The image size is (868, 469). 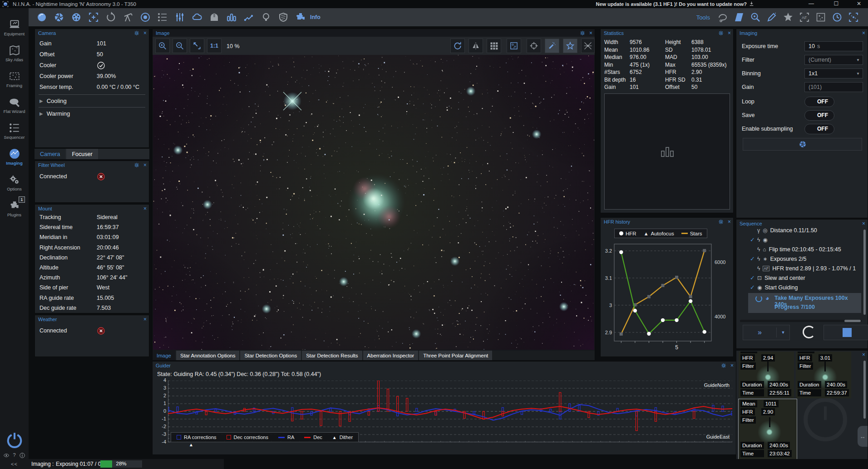 I want to click on flip-button, so click(x=476, y=46).